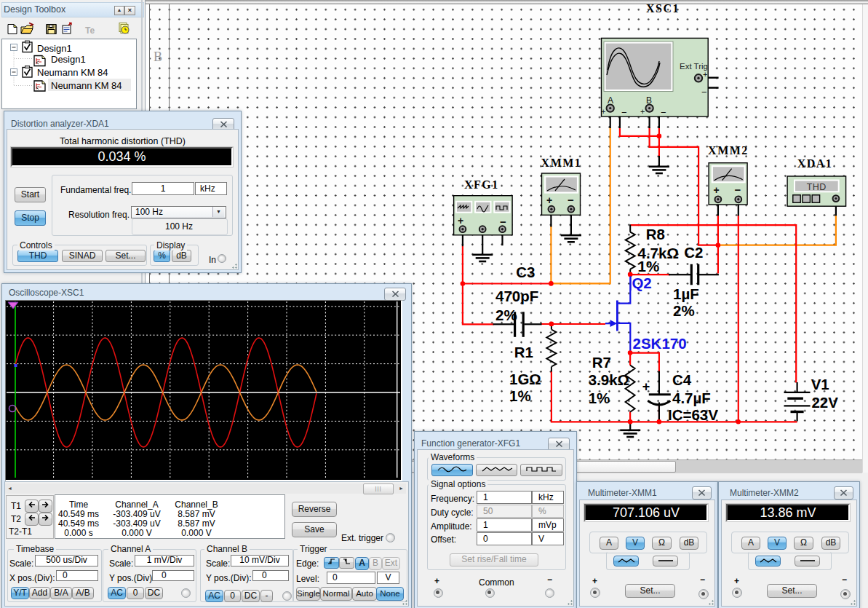 This screenshot has height=608, width=868. What do you see at coordinates (517, 296) in the screenshot?
I see `svg-text: 470pF` at bounding box center [517, 296].